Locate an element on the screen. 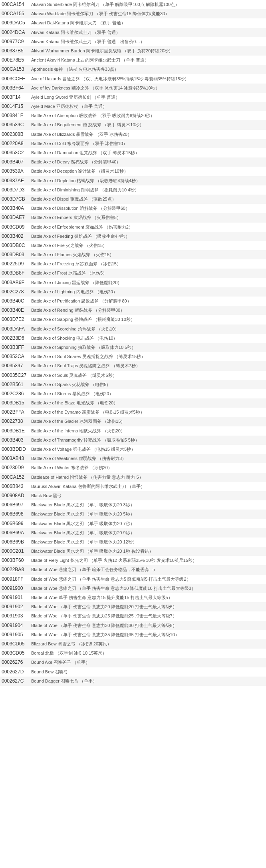  item-text: Blade of Woe 单手 伤害生命 意志力15 提升魔能15 打击土气最大… is located at coordinates (102, 597).